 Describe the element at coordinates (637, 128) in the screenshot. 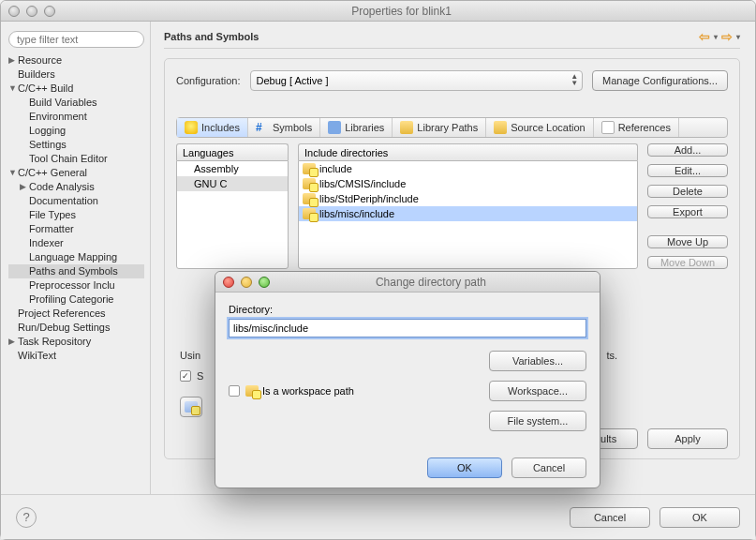

I see `tab-references: References` at that location.